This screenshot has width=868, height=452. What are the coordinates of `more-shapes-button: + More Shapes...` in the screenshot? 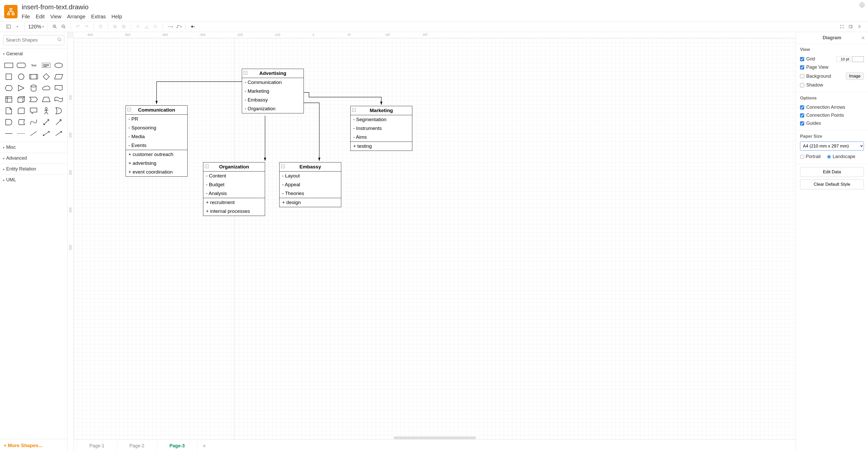 It's located at (34, 445).